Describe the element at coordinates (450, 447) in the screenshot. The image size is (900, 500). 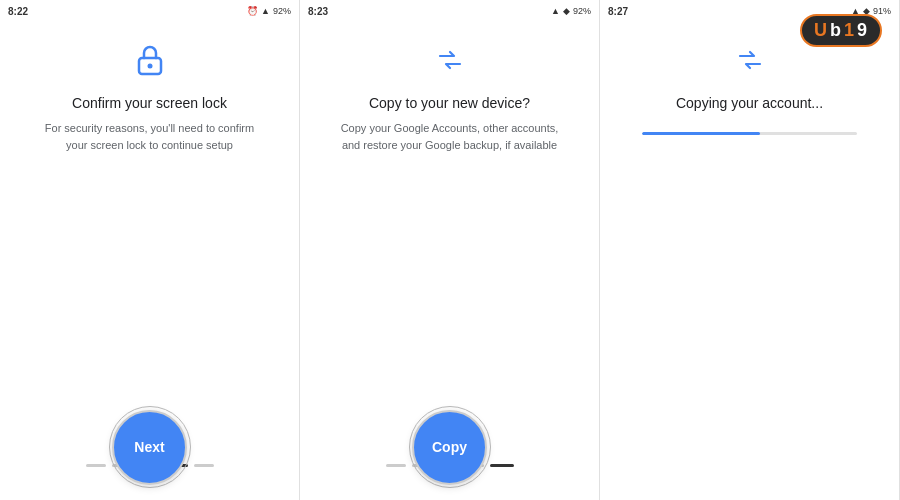
I see `button-ring-2: Copy` at that location.